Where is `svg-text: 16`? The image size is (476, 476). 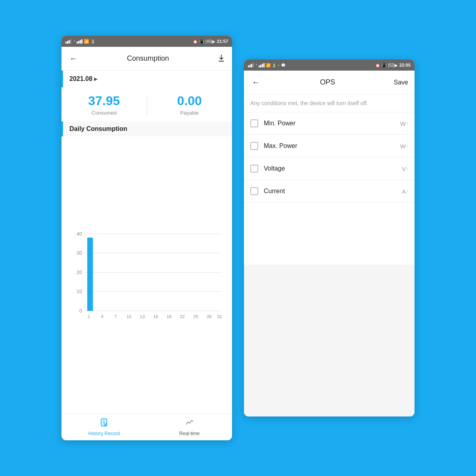
svg-text: 16 is located at coordinates (155, 317).